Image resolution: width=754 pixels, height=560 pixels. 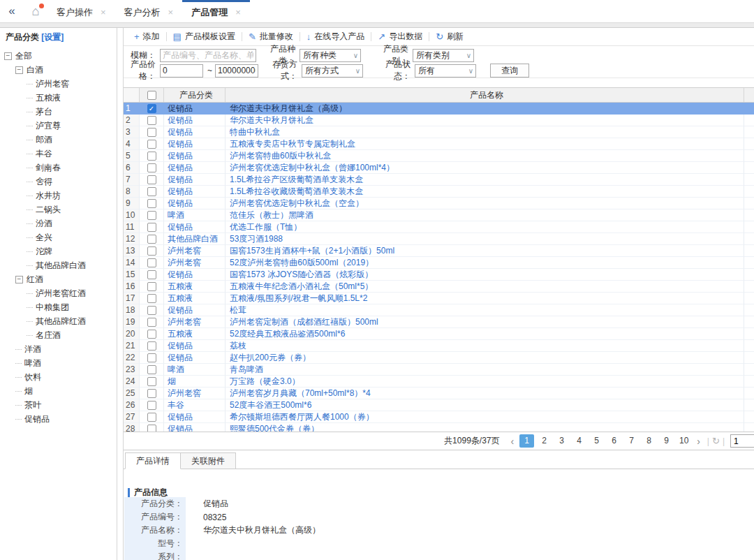 What do you see at coordinates (485, 418) in the screenshot?
I see `product-name-cell: 希尔顿斯坦德西餐厅两人餐1000（券）` at bounding box center [485, 418].